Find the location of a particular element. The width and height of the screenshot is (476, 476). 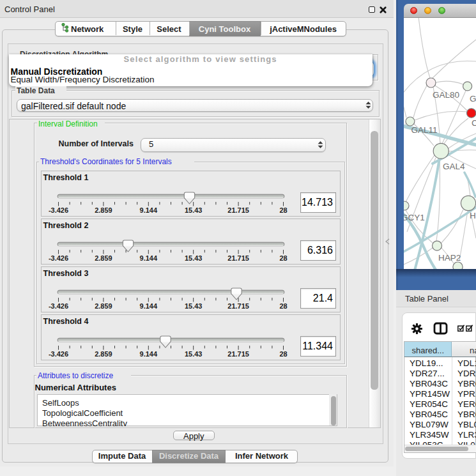

svg-text: HAP2 is located at coordinates (450, 258).